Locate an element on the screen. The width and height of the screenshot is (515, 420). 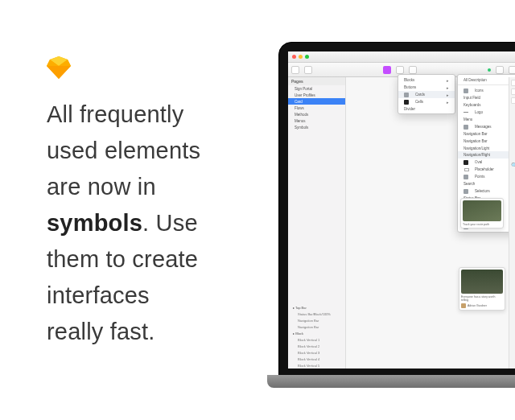
layer-item: Block Vertical 5 is located at coordinates (317, 365).